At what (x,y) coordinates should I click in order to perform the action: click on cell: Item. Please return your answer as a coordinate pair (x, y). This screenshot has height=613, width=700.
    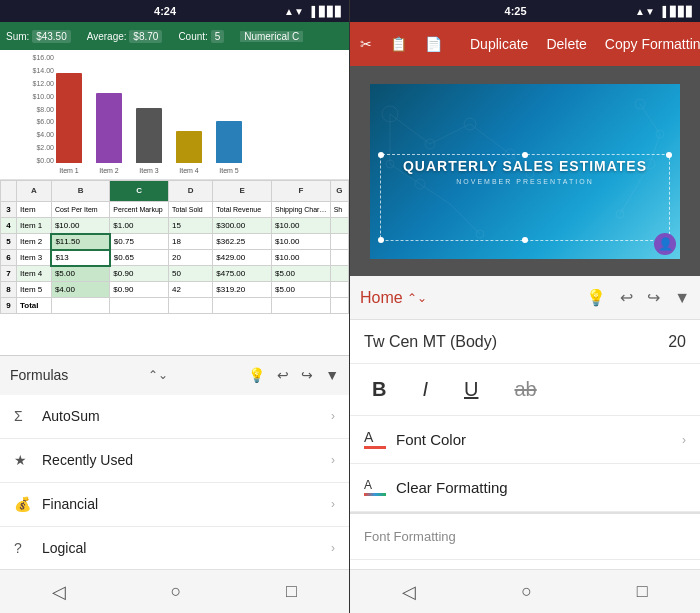
    Looking at the image, I should click on (34, 210).